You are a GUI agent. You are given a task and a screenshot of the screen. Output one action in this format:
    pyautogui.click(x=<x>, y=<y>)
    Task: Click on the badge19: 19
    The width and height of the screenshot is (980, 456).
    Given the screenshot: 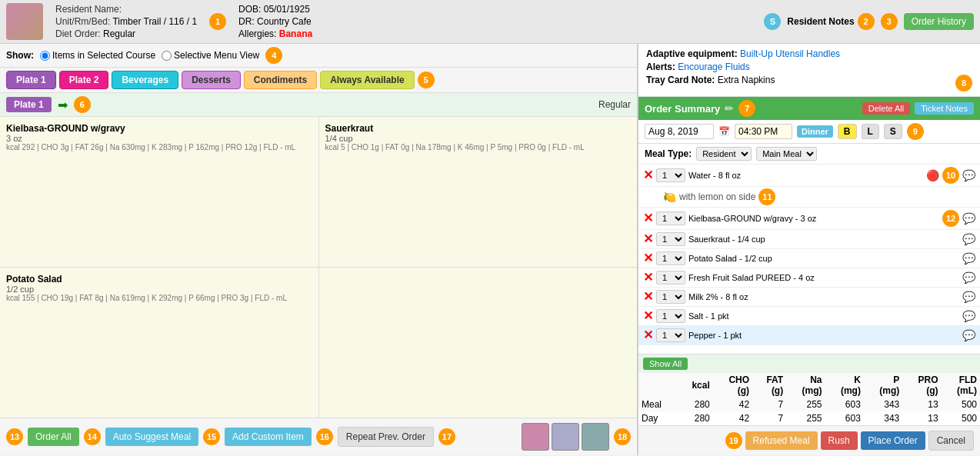 What is the action you would take?
    pyautogui.click(x=734, y=441)
    